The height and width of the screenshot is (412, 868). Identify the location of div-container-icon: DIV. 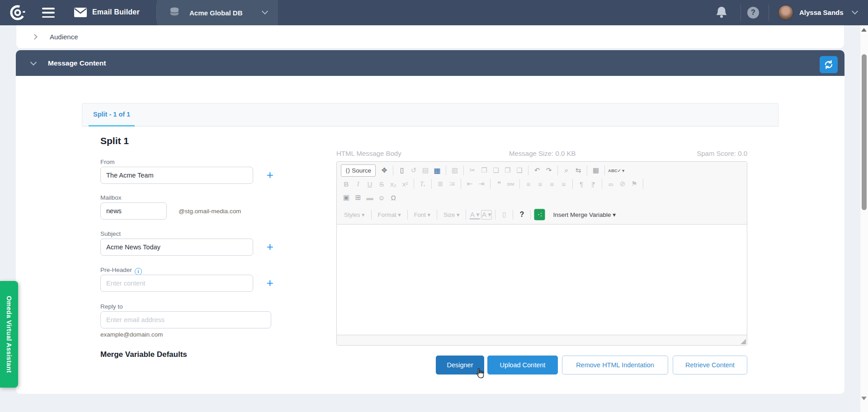
(511, 184).